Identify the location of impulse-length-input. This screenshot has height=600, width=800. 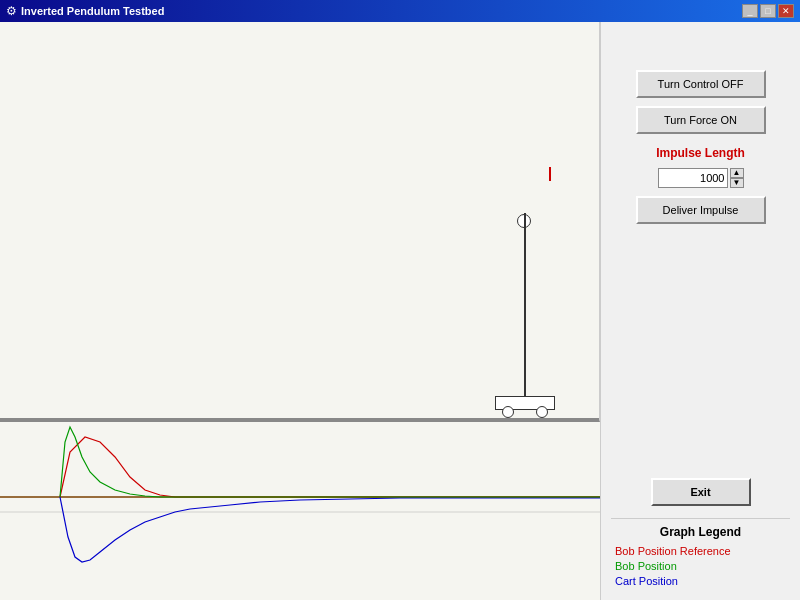
(693, 178).